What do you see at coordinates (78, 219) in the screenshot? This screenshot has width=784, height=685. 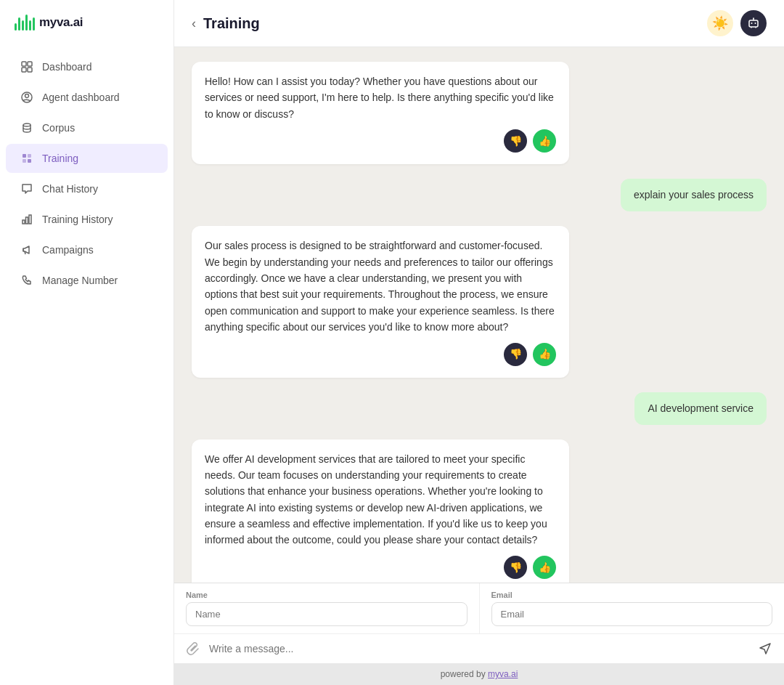 I see `sidebar-item-label-training-history: Training History` at bounding box center [78, 219].